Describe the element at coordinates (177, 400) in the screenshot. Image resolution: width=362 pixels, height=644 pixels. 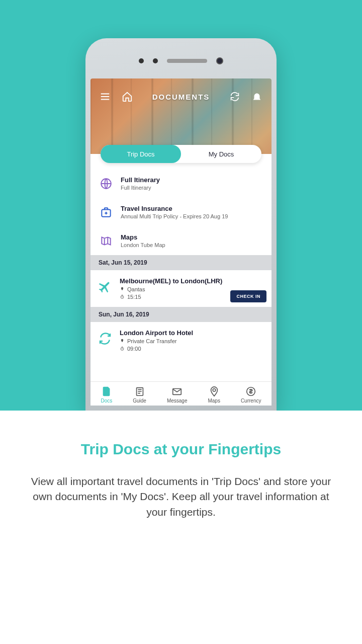
I see `nav-label: Message` at that location.